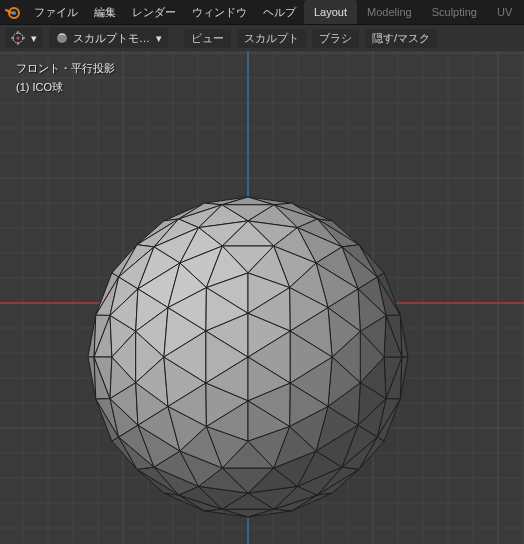  Describe the element at coordinates (105, 12) in the screenshot. I see `menu-edit: 編集` at that location.